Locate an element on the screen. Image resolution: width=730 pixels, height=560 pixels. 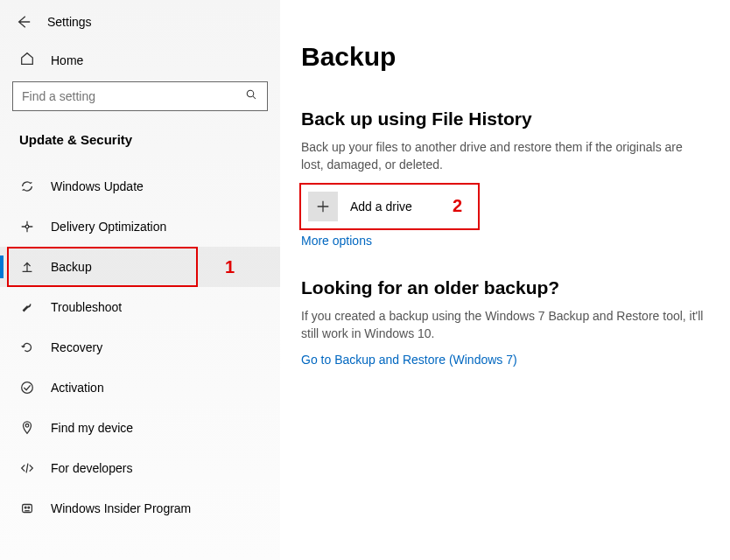
annotation-number-2: 2 is located at coordinates (457, 206).